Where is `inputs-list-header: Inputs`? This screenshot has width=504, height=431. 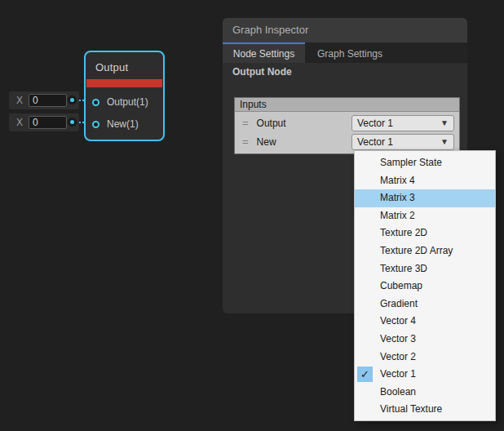 inputs-list-header: Inputs is located at coordinates (347, 104).